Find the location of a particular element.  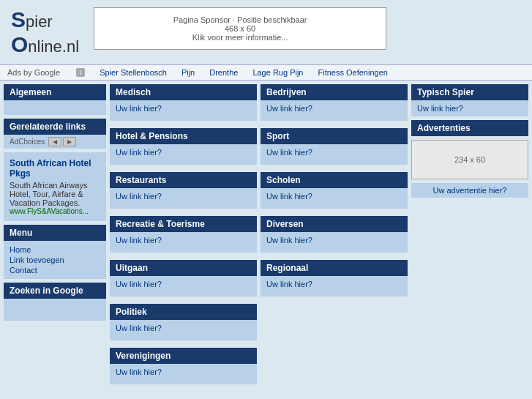

medisch-body: Uw link hier? is located at coordinates (183, 111).